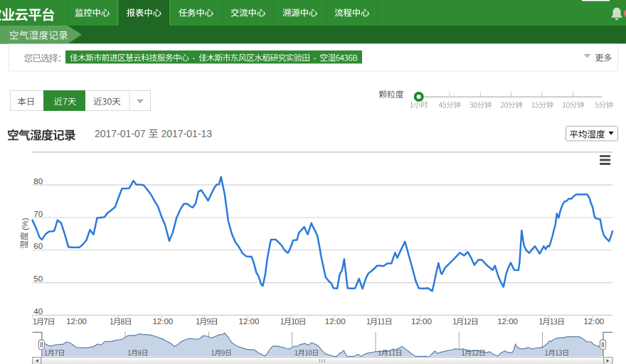 This screenshot has height=364, width=626. What do you see at coordinates (38, 214) in the screenshot?
I see `svg-text: 70` at bounding box center [38, 214].